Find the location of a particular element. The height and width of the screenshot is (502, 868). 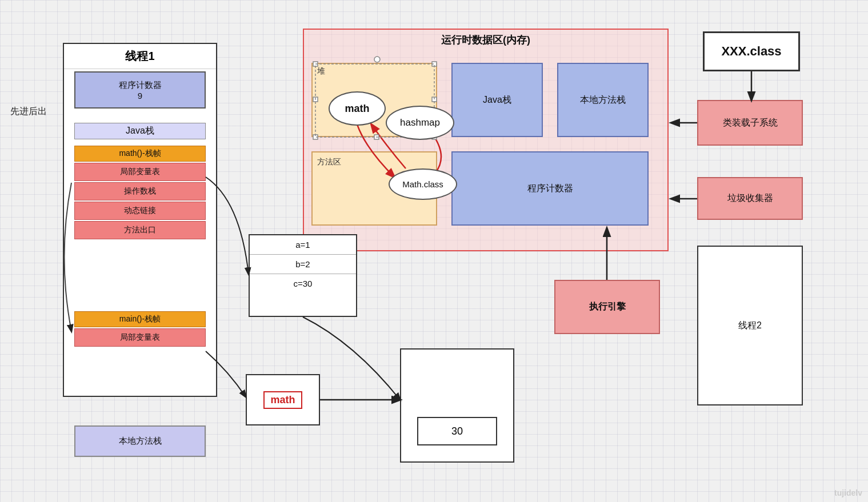

math-frame-title: math()-栈帧 is located at coordinates (140, 154).